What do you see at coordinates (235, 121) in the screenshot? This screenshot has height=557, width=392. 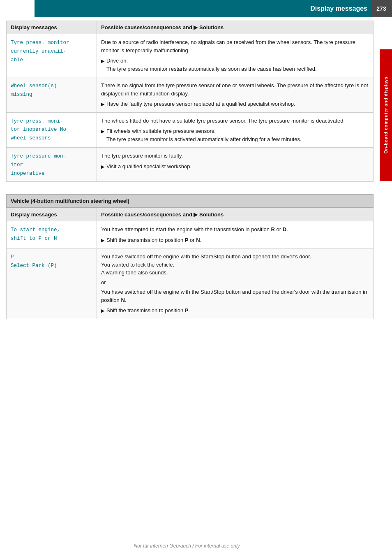 I see `description-text: The wheels fitted do not have a suitable…` at bounding box center [235, 121].